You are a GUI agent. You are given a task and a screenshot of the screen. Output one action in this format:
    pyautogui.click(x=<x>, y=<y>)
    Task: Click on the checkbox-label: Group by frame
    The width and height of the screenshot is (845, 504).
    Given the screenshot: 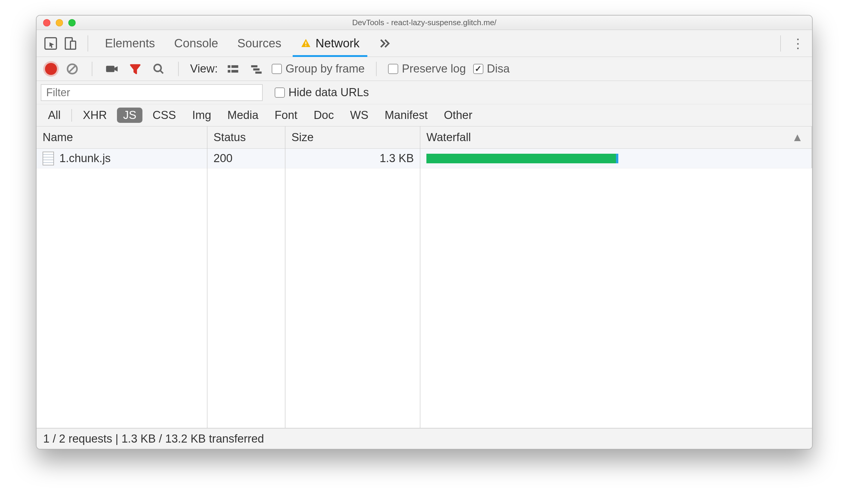 What is the action you would take?
    pyautogui.click(x=325, y=69)
    